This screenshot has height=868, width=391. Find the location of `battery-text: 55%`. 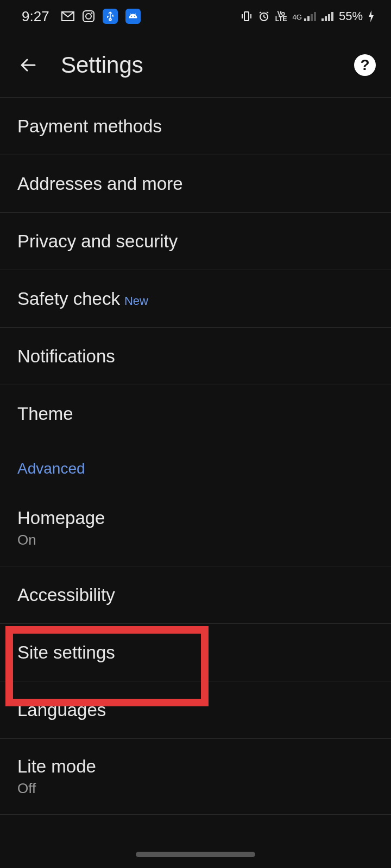

battery-text: 55% is located at coordinates (351, 16).